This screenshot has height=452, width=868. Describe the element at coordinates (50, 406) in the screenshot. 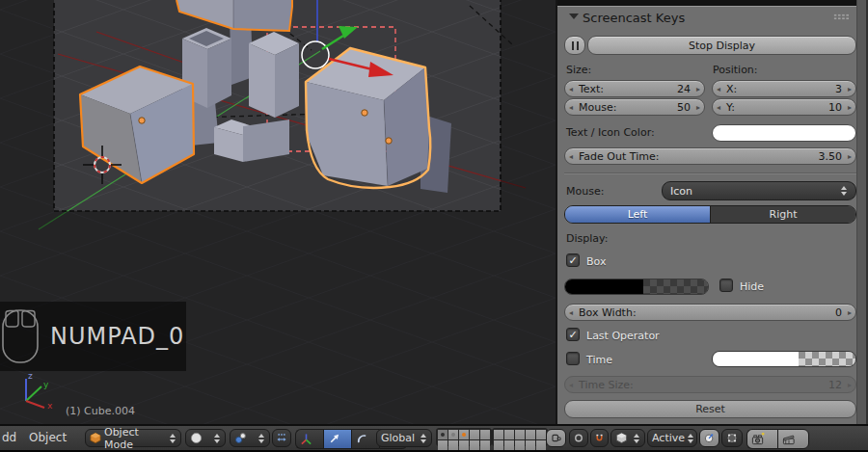

I see `axis-x-label: x` at that location.